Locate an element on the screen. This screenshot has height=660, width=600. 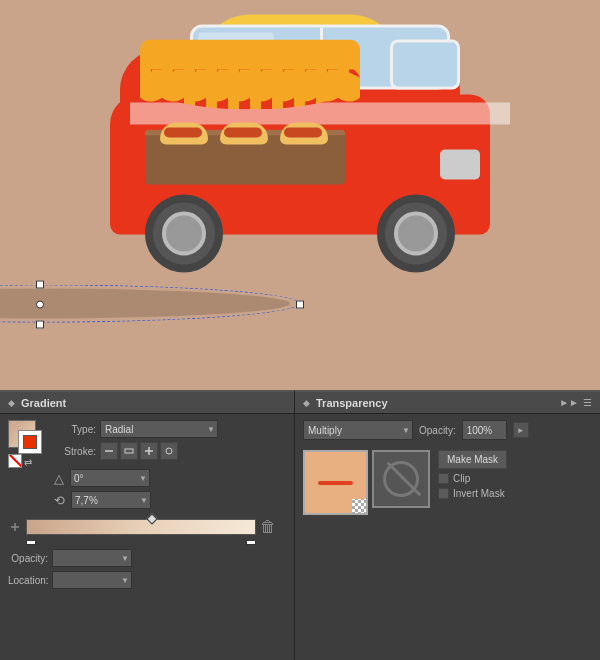
handle-top is located at coordinates (40, 285).